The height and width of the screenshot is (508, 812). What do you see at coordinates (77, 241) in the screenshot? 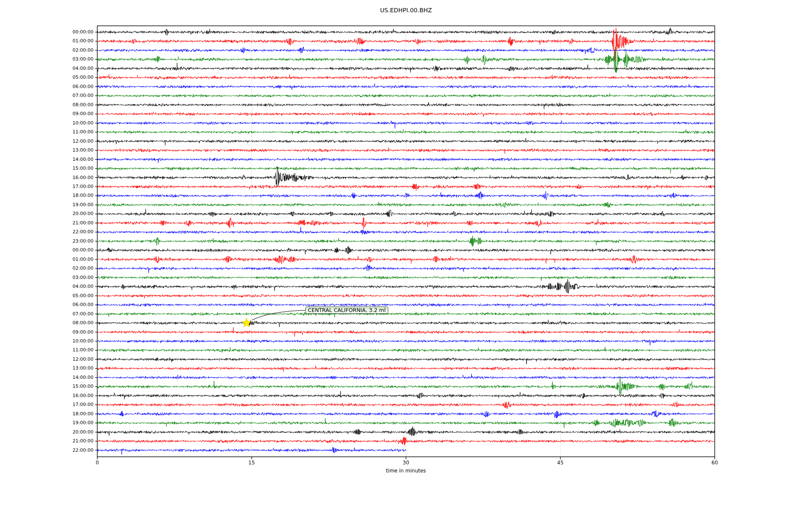
I see `trace-time-label: 23:00:00` at bounding box center [77, 241].